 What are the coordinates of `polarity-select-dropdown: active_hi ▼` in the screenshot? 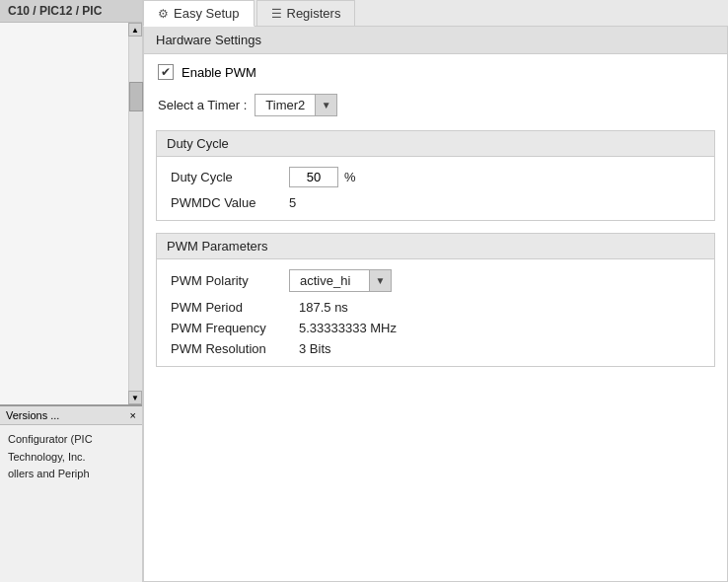 It's located at (340, 280).